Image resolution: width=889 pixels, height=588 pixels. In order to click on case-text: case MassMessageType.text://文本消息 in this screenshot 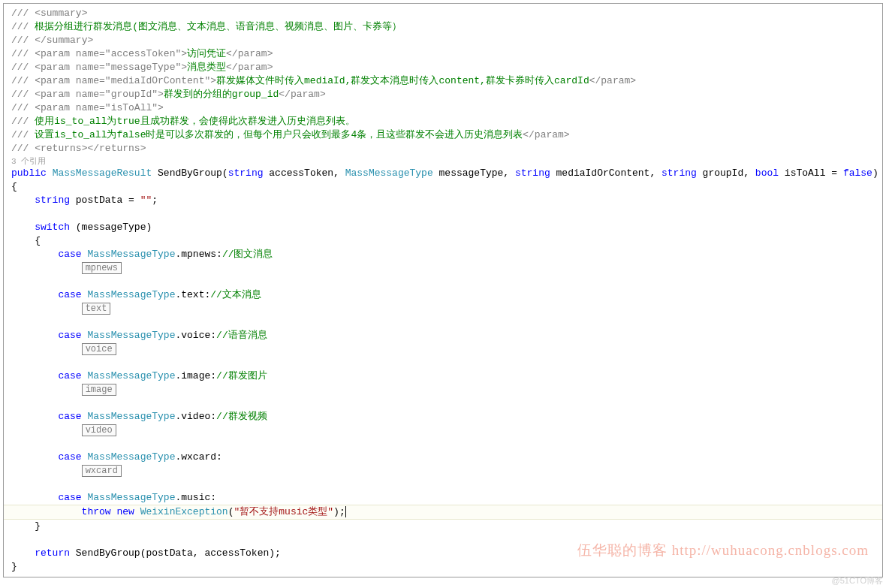, I will do `click(443, 295)`.